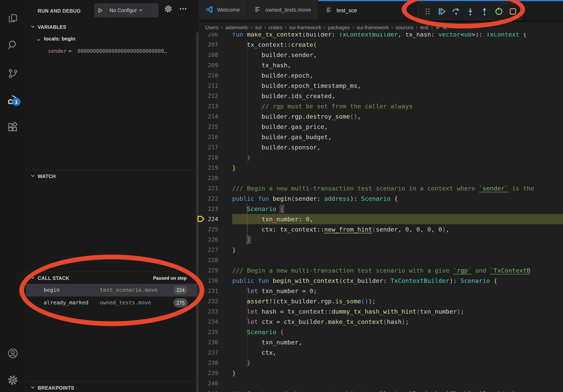  What do you see at coordinates (56, 388) in the screenshot?
I see `breakpoints-section-label: BREAKPOINTS` at bounding box center [56, 388].